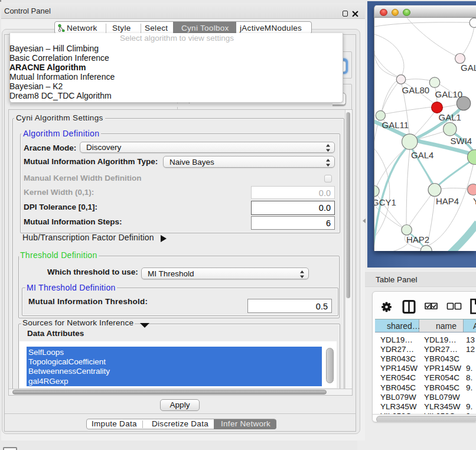 The image size is (476, 450). Describe the element at coordinates (462, 141) in the screenshot. I see `svg-text: SWI4` at that location.